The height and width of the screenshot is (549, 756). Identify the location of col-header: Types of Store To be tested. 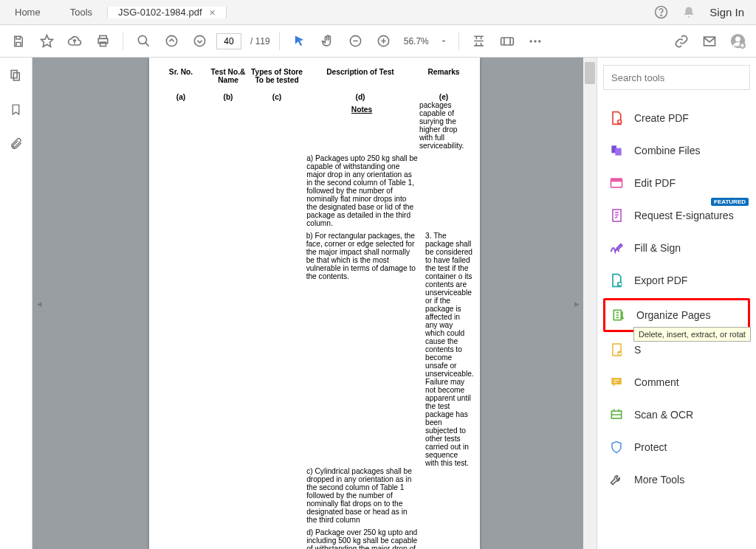
(277, 76).